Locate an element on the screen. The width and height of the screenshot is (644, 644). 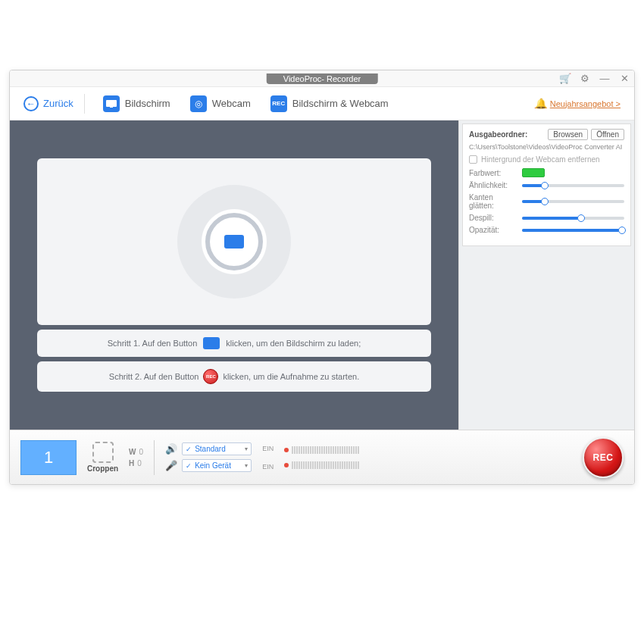
speaker-icon: 🔊 is located at coordinates (171, 449).